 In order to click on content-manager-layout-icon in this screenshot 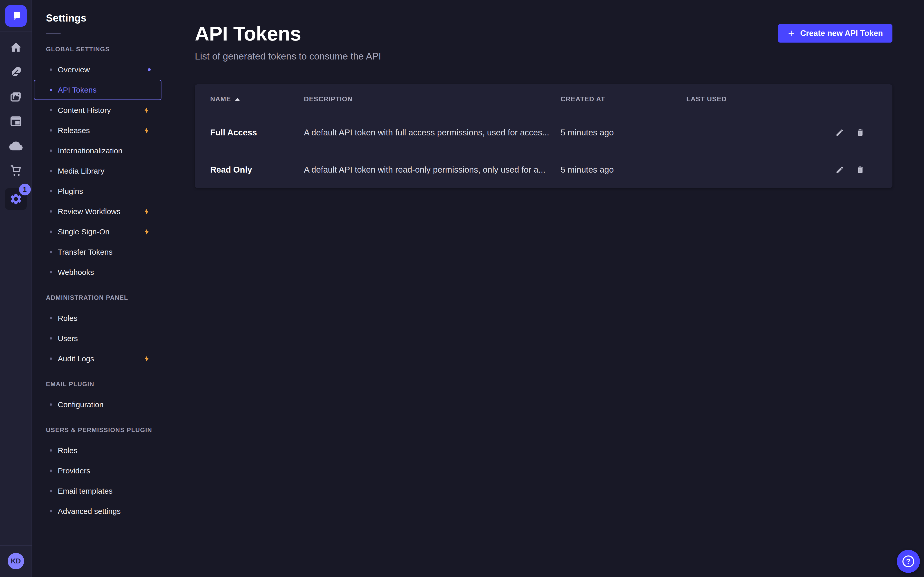, I will do `click(16, 121)`.